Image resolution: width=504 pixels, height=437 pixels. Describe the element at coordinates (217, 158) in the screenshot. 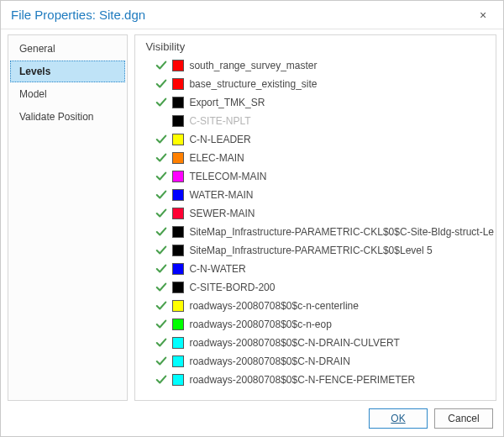

I see `level-name: ELEC-MAIN` at that location.